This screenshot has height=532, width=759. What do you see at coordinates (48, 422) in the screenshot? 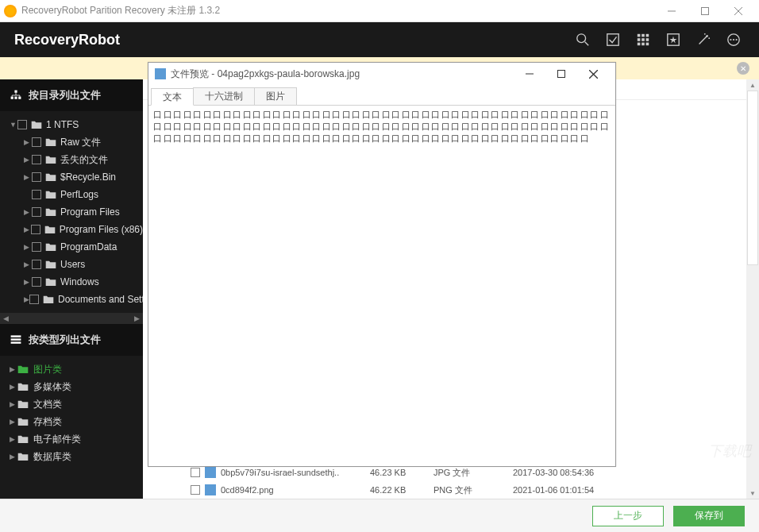
I see `category-label: 存档类` at bounding box center [48, 422].